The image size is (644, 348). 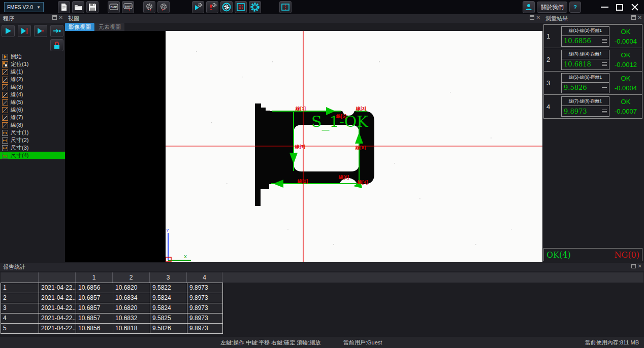 I want to click on tree-item-line-3: 線(3), so click(x=33, y=87).